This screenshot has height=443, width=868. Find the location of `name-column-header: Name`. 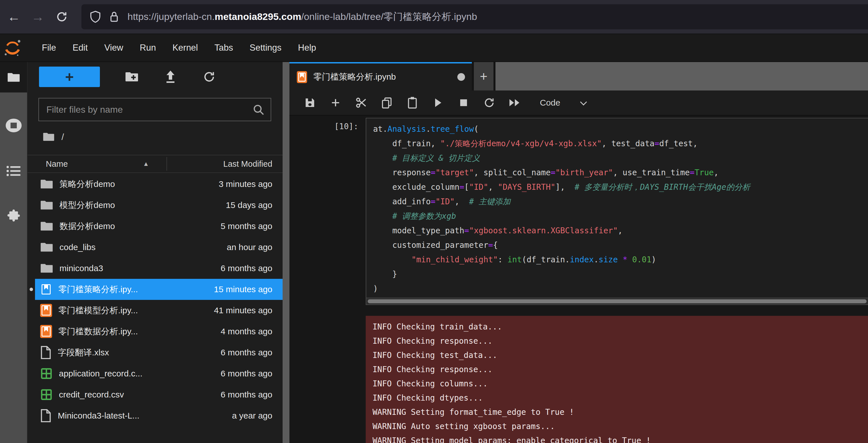

name-column-header: Name is located at coordinates (48, 164).